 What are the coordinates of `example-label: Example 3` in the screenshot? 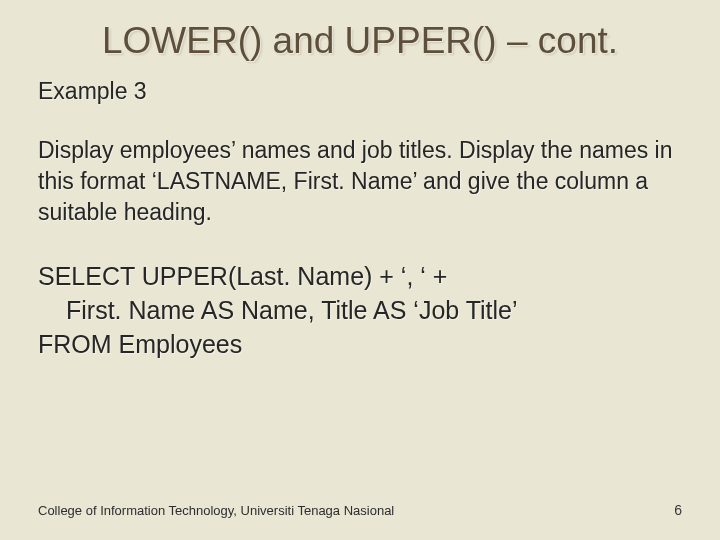 It's located at (360, 92).